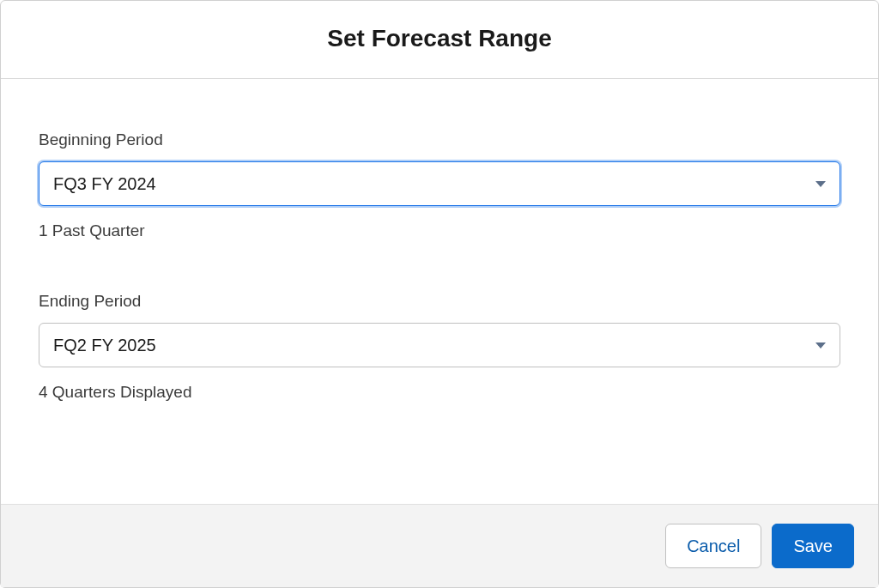 The height and width of the screenshot is (588, 879). Describe the element at coordinates (813, 546) in the screenshot. I see `save-button: Save` at that location.